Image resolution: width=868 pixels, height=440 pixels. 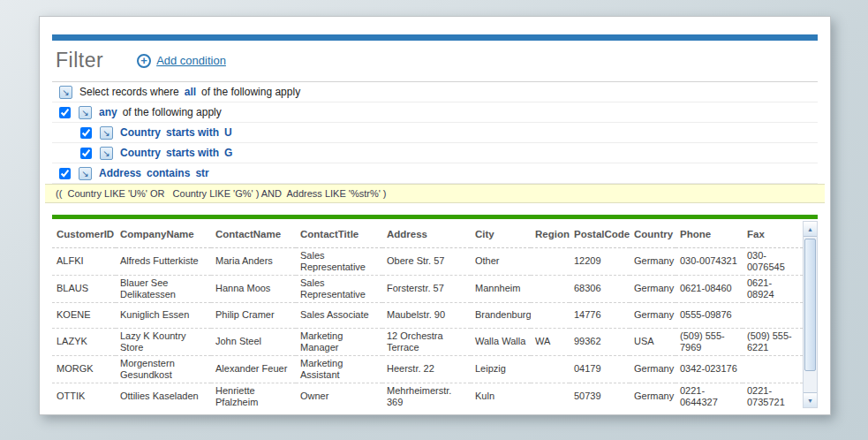 I want to click on table-cell: Alexander Feuer, so click(x=253, y=369).